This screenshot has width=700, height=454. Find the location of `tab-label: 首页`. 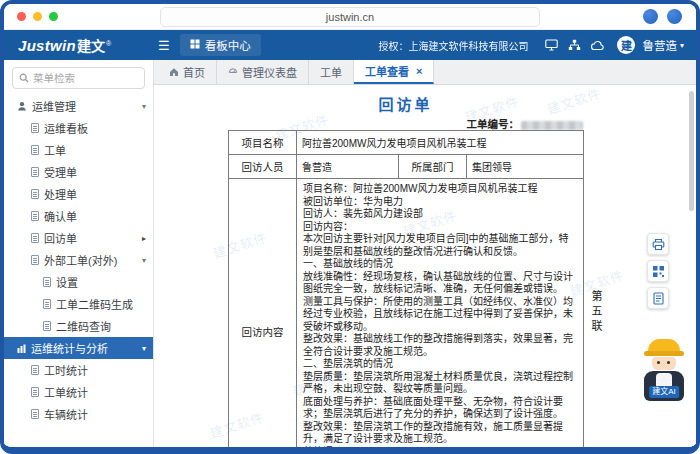

tab-label: 首页 is located at coordinates (194, 72).